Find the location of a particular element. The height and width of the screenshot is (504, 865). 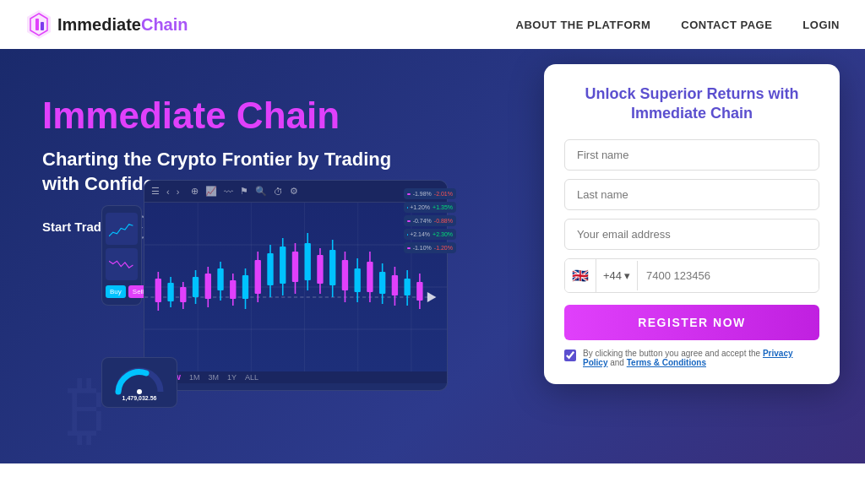

stat-val-2: +1.20% is located at coordinates (420, 208).